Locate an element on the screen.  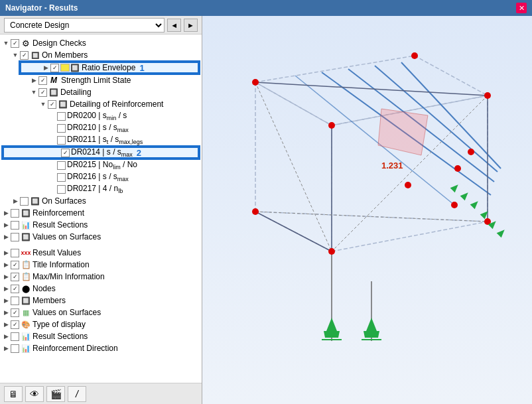
tree-node-dr0217: DR0217 | 4 / nlb is located at coordinates (101, 189).